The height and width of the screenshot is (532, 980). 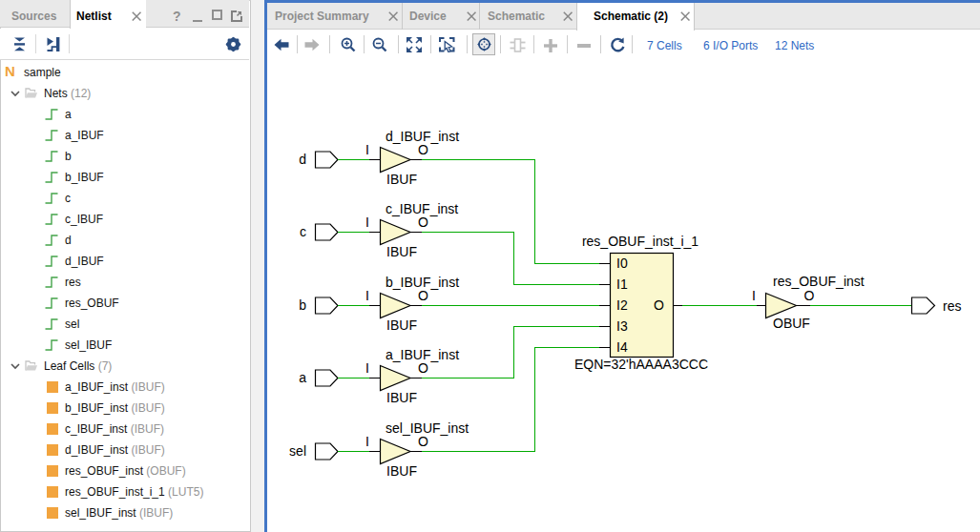 I want to click on svg-text: I3, so click(x=622, y=326).